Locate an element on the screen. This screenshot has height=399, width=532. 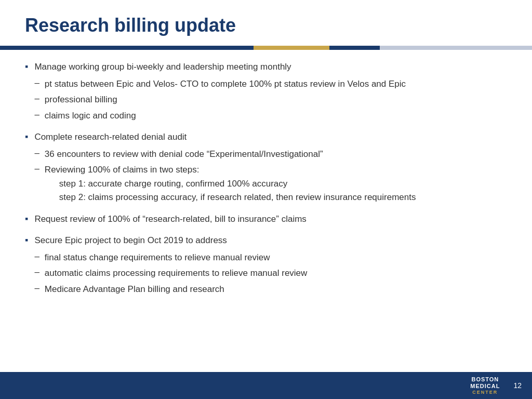
footer-logo-line2: MEDICAL is located at coordinates (485, 387).